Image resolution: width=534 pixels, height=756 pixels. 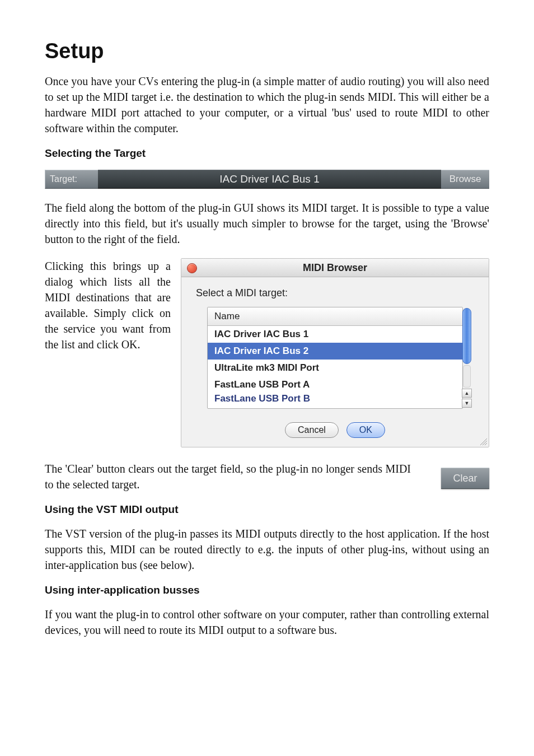 What do you see at coordinates (335, 351) in the screenshot?
I see `list-item: IAC Driver IAC Bus 2` at bounding box center [335, 351].